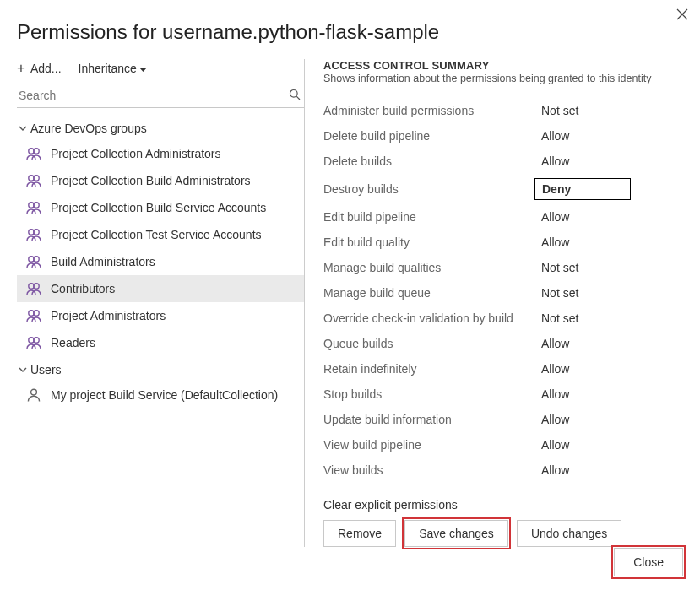 Image resolution: width=700 pixels, height=590 pixels. I want to click on permission-row: Override check-in validation by buildNot…, so click(503, 318).